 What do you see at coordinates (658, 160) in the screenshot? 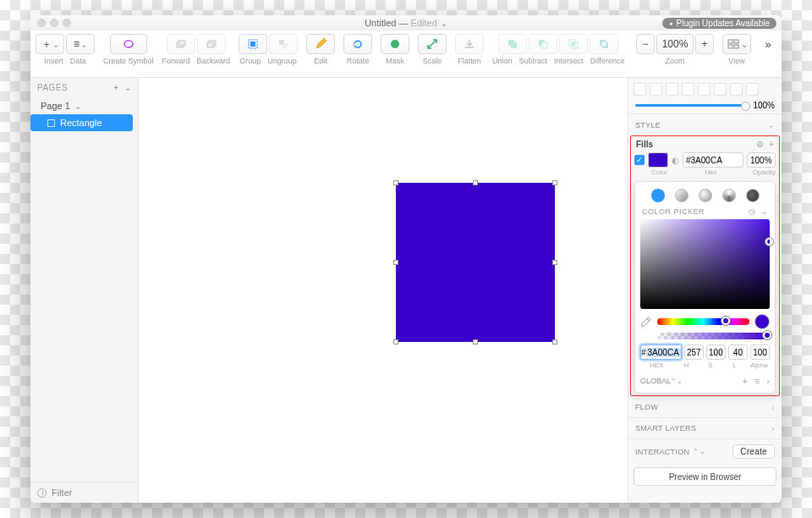
I see `fill-swatch` at bounding box center [658, 160].